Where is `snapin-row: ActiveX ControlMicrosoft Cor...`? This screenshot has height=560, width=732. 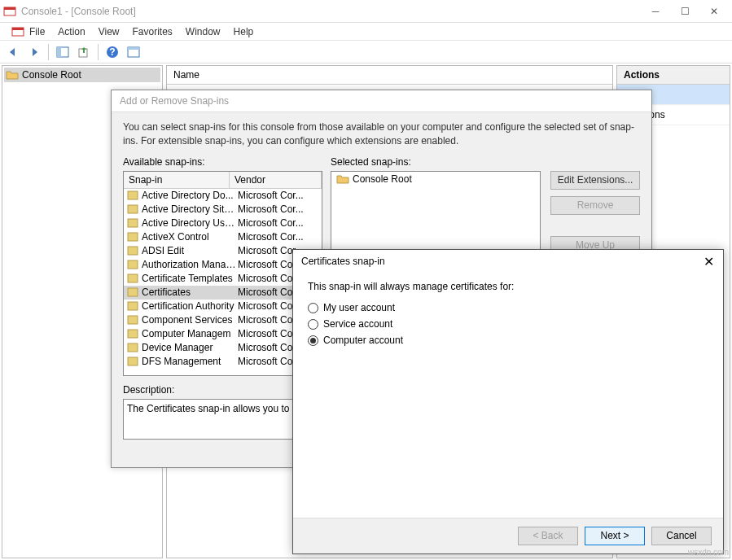 snapin-row: ActiveX ControlMicrosoft Cor... is located at coordinates (223, 238).